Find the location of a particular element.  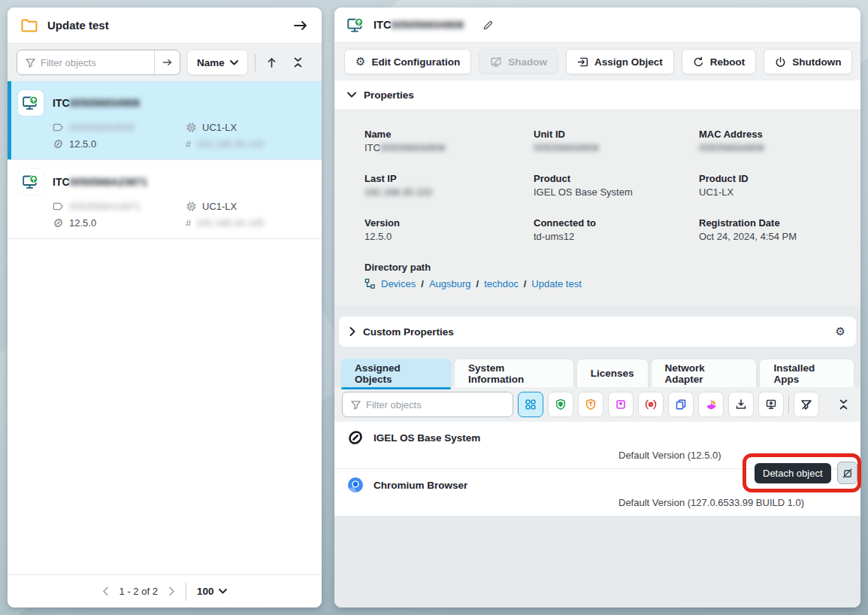

previous-page-icon is located at coordinates (105, 591).